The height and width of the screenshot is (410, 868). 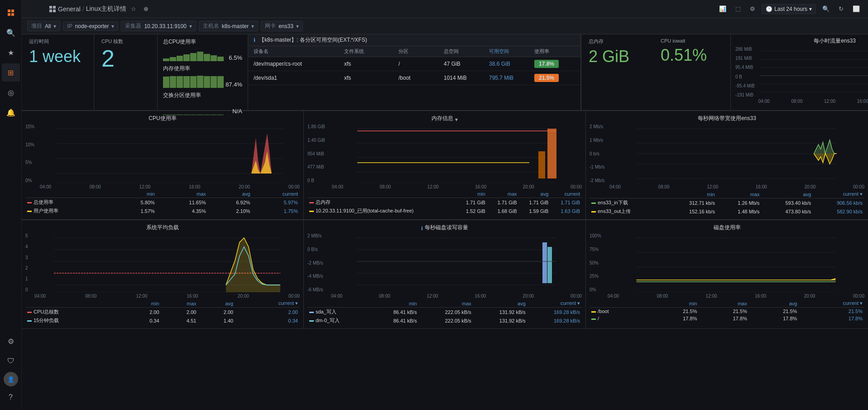 I want to click on load-stat-current-1: 0.34, so click(x=267, y=321).